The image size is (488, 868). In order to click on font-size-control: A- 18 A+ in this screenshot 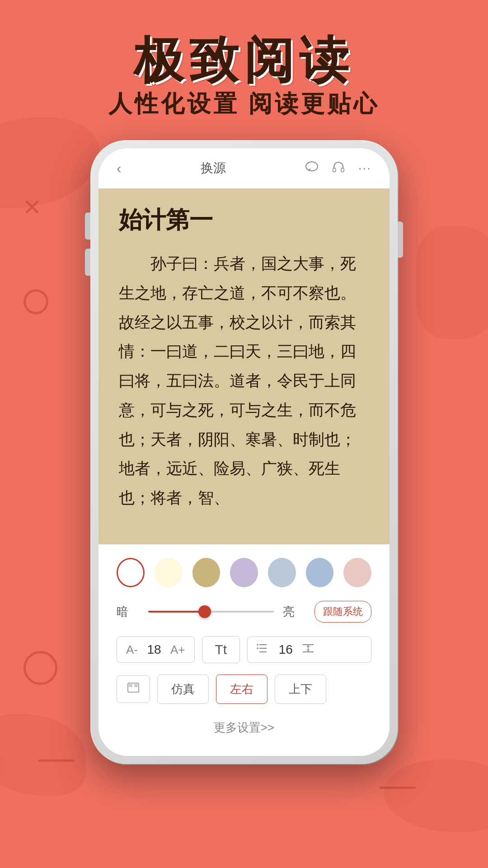, I will do `click(155, 650)`.